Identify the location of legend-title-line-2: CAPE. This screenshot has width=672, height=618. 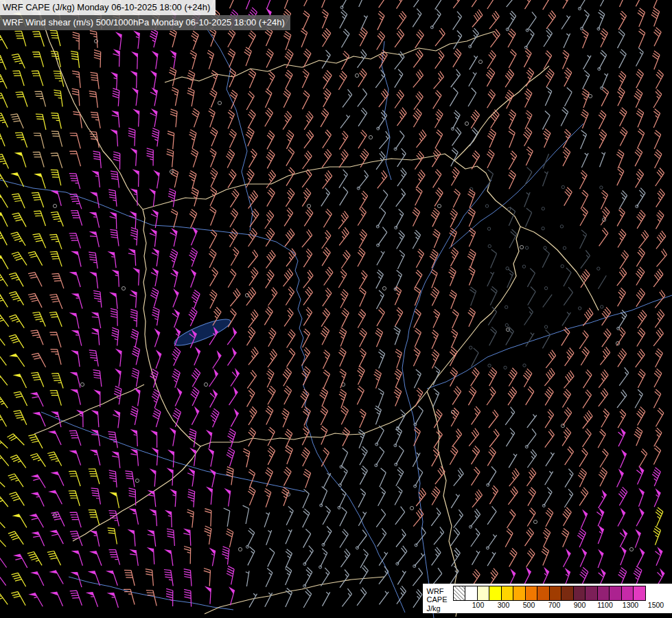
(437, 600).